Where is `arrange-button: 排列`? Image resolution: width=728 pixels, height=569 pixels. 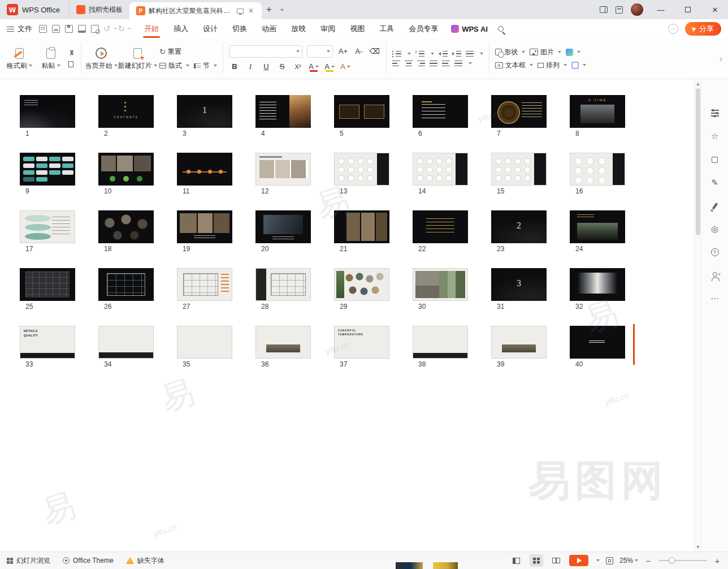
arrange-button: 排列 is located at coordinates (552, 66).